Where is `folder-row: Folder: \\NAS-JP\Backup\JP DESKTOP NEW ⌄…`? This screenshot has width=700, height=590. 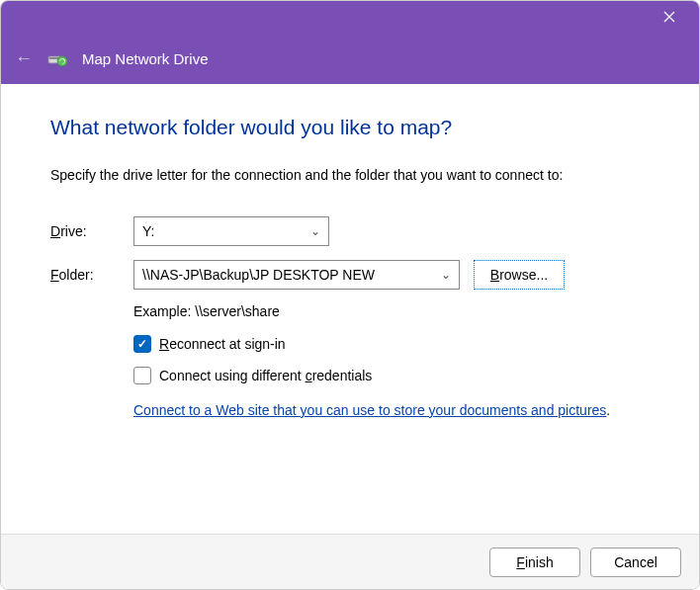
folder-row: Folder: \\NAS-JP\Backup\JP DESKTOP NEW ⌄… is located at coordinates (350, 275).